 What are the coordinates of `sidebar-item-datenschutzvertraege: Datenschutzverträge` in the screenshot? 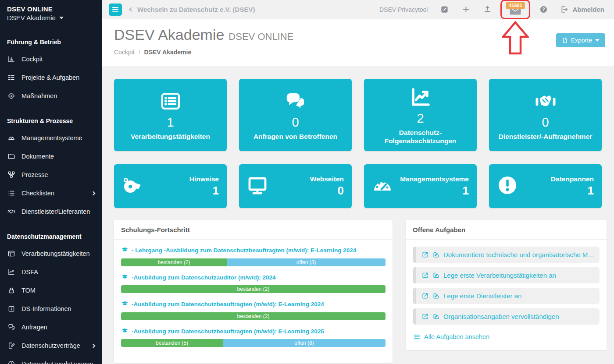 It's located at (51, 346).